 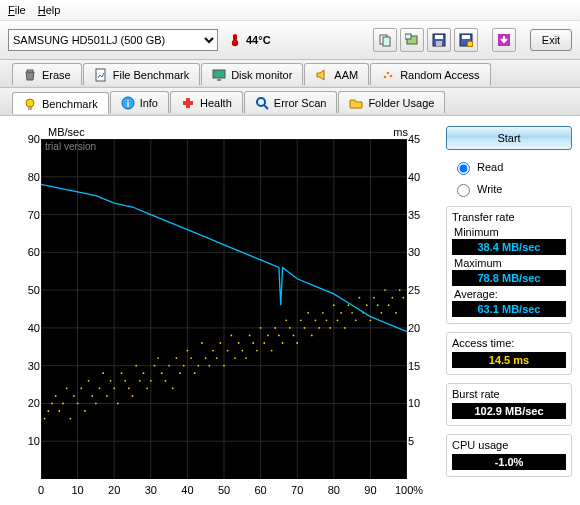 What do you see at coordinates (30, 104) in the screenshot?
I see `bulb-icon` at bounding box center [30, 104].